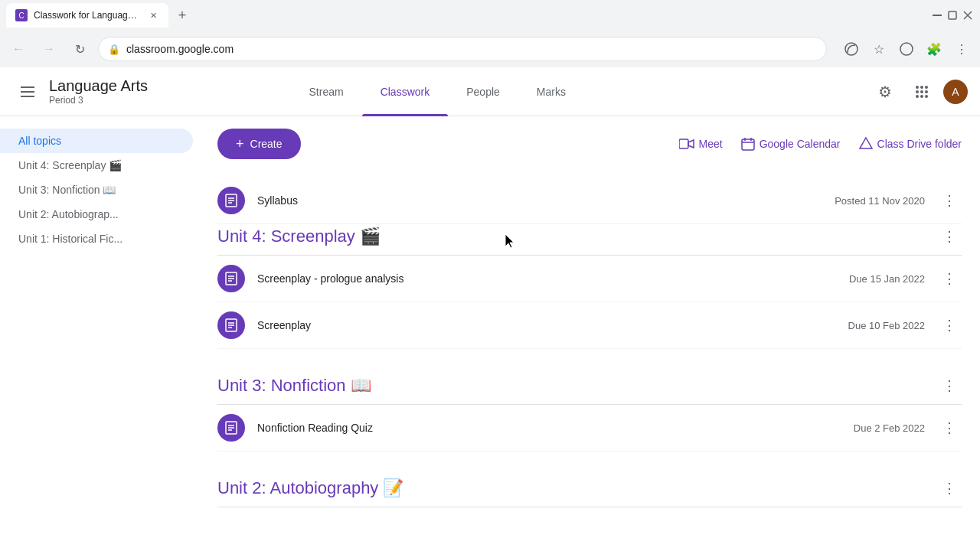 The image size is (980, 551). Describe the element at coordinates (890, 429) in the screenshot. I see `assignment-due: Due 2 Feb 2022` at that location.